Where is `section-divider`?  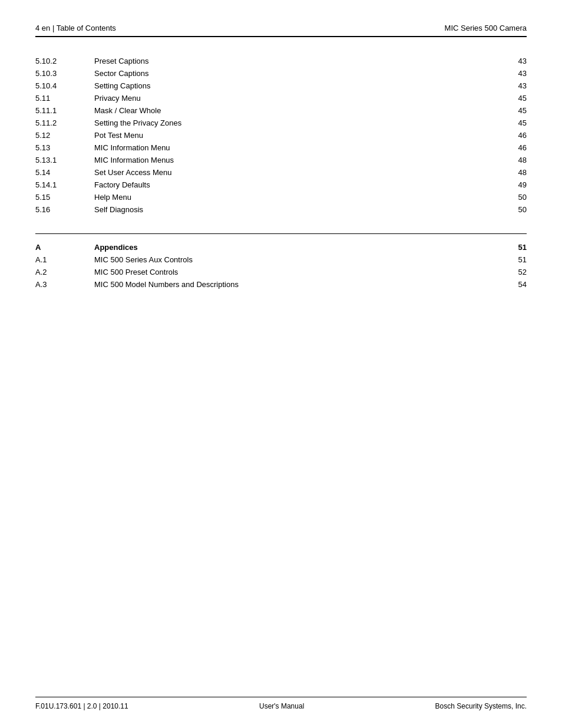 section-divider is located at coordinates (281, 233).